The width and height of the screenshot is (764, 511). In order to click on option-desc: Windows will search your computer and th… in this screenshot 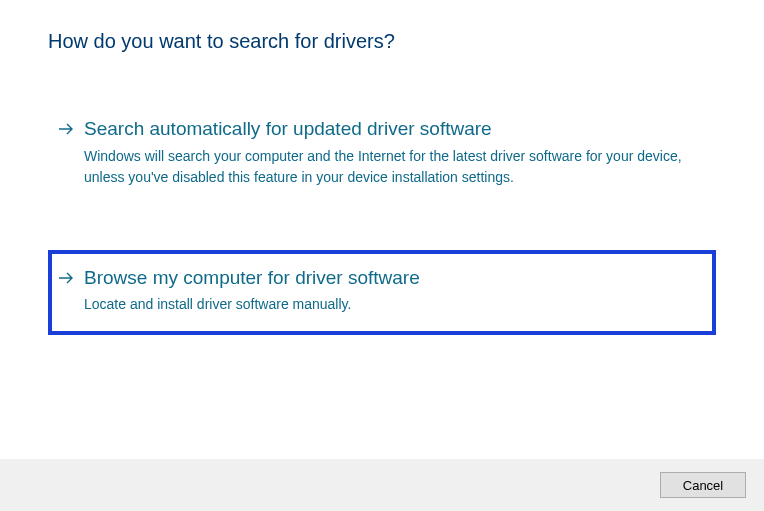, I will do `click(393, 167)`.